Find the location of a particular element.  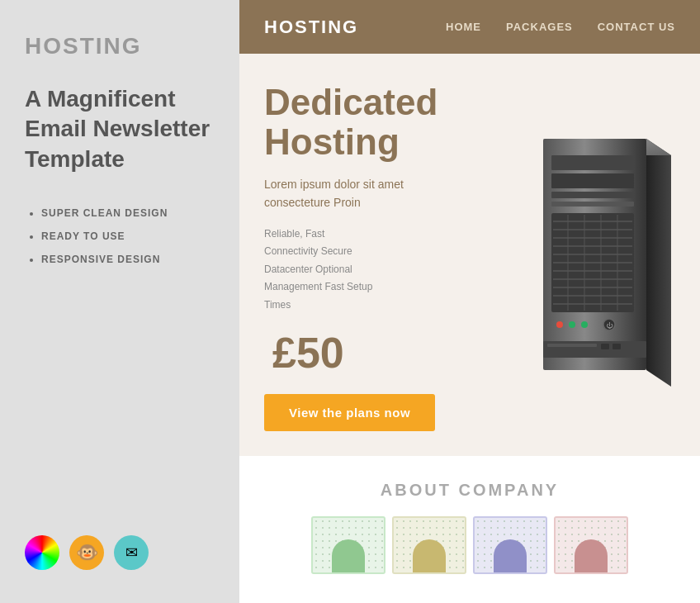

nav-links: HOME PACKAGES CONTACT US is located at coordinates (560, 26).